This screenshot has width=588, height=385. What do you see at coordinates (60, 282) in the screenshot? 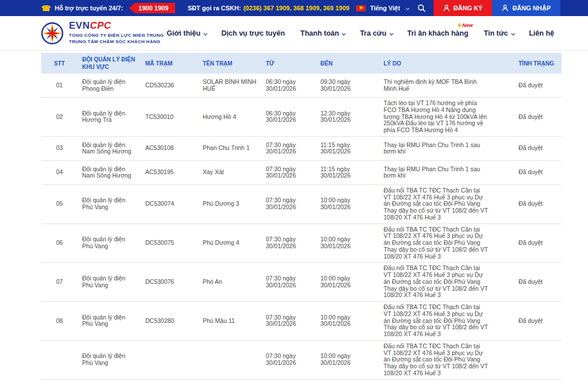
I see `cell-stt: 07` at bounding box center [60, 282].